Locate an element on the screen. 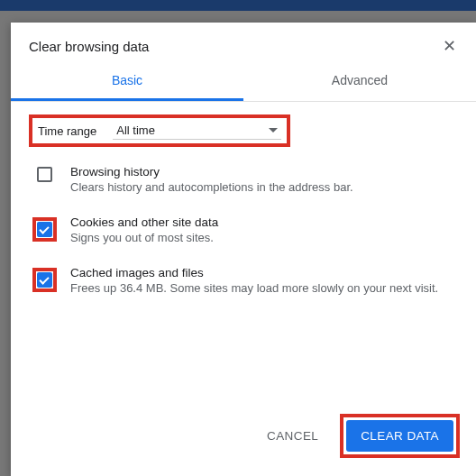 This screenshot has width=476, height=476. option-title: Browsing history is located at coordinates (264, 171).